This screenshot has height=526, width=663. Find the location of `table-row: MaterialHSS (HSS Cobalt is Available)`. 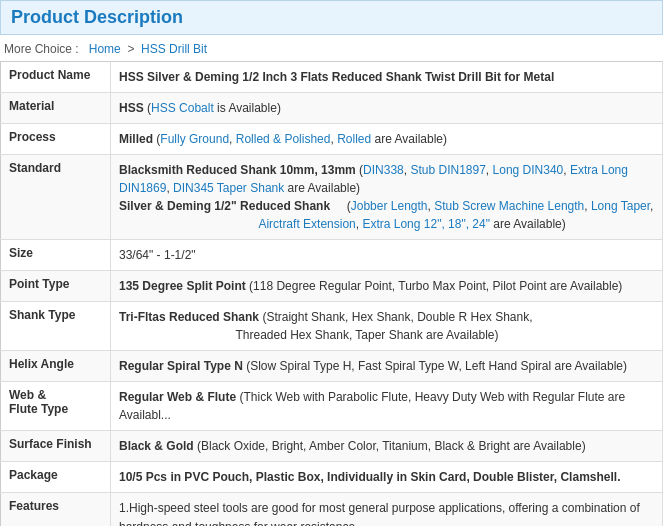

table-row: MaterialHSS (HSS Cobalt is Available) is located at coordinates (332, 108).